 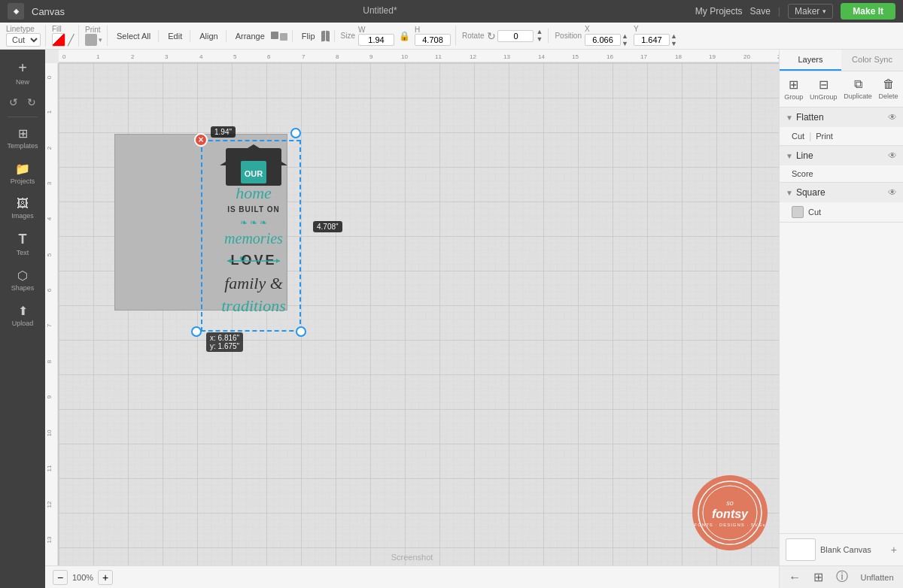 I want to click on make-it-button: Make It, so click(x=868, y=11).